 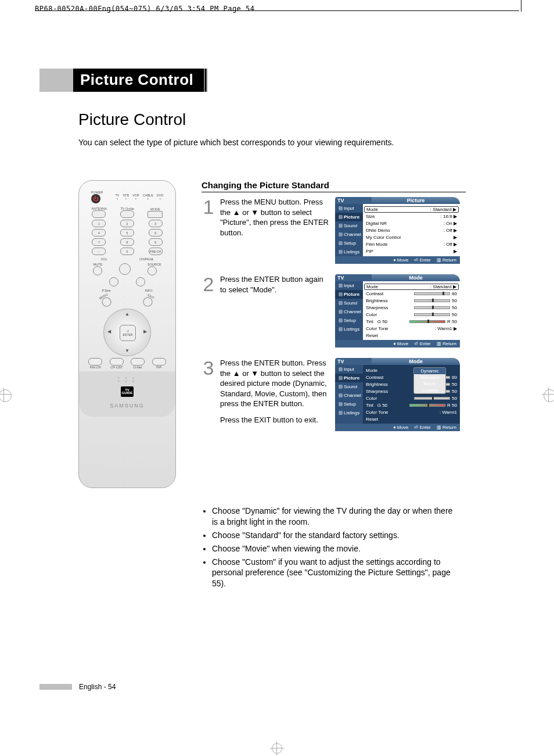 I want to click on tvguide-button, so click(x=127, y=214).